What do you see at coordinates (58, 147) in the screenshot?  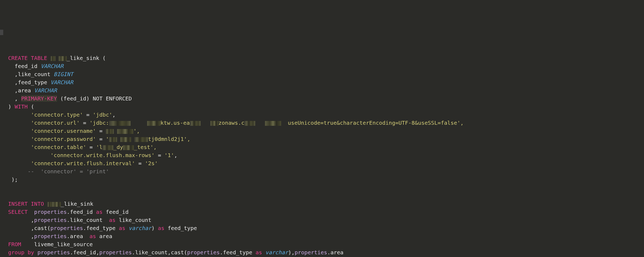 I see `config-key: 'connector.table'` at bounding box center [58, 147].